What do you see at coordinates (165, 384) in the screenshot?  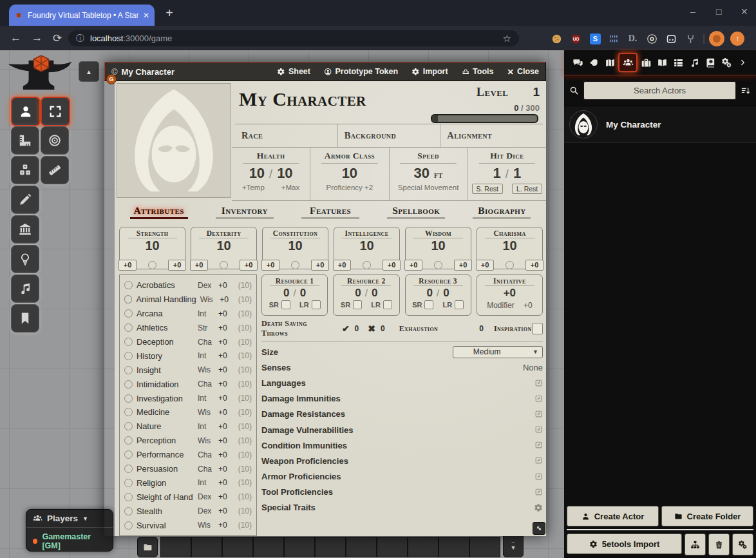 I see `skill-name: Intimidation` at bounding box center [165, 384].